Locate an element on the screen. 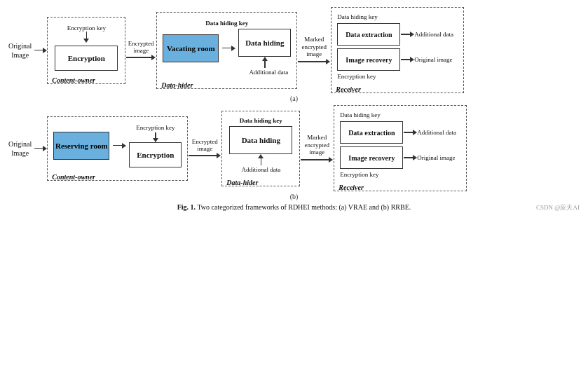  arrow-dh-to-receiver-a: Markedencryptedimage is located at coordinates (314, 50).